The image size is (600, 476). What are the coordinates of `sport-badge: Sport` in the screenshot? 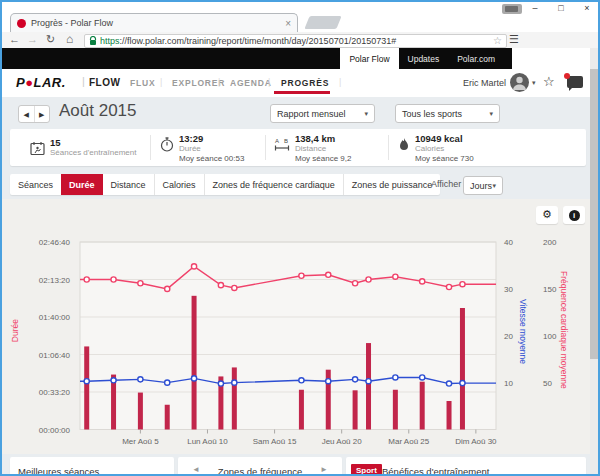 It's located at (366, 470).